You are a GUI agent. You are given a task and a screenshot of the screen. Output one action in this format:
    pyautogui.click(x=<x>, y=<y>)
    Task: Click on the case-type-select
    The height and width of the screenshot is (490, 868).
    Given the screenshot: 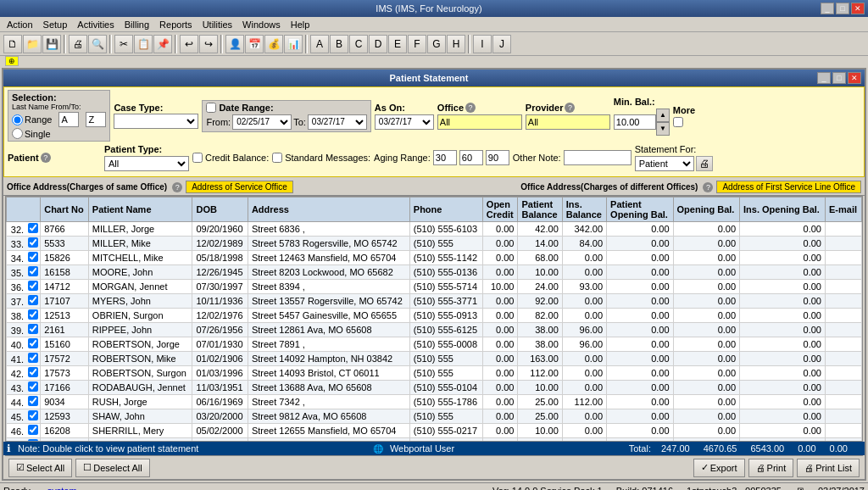 What is the action you would take?
    pyautogui.click(x=156, y=121)
    